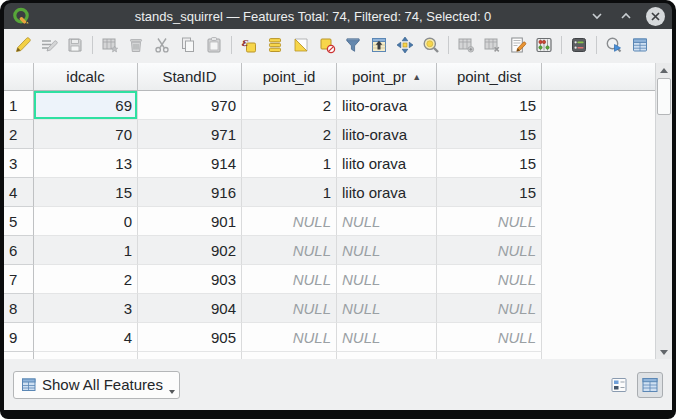 Image resolution: width=676 pixels, height=419 pixels. I want to click on column-header-point_dist: point_dist, so click(490, 77).